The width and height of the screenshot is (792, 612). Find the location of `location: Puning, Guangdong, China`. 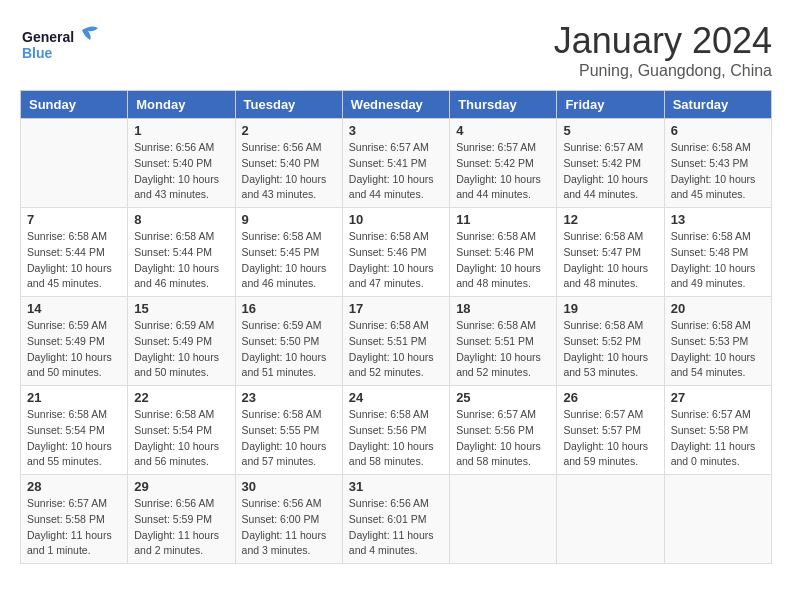

location: Puning, Guangdong, China is located at coordinates (663, 71).